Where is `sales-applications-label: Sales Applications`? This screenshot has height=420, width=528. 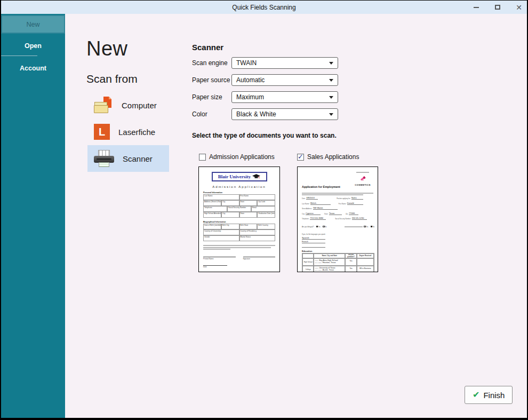
sales-applications-label: Sales Applications is located at coordinates (333, 157).